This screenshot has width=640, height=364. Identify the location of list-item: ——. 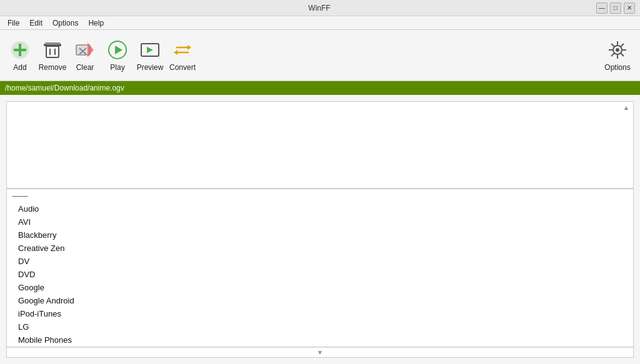
(320, 196).